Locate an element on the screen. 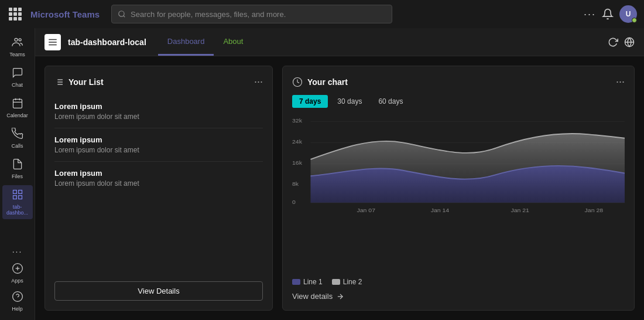  sidebar-item-calendar: Calendar is located at coordinates (18, 108).